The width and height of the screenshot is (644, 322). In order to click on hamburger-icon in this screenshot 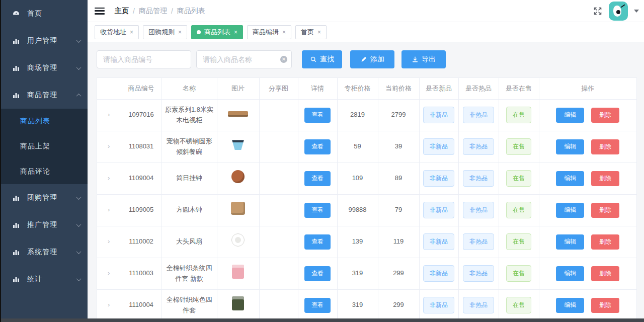, I will do `click(100, 11)`.